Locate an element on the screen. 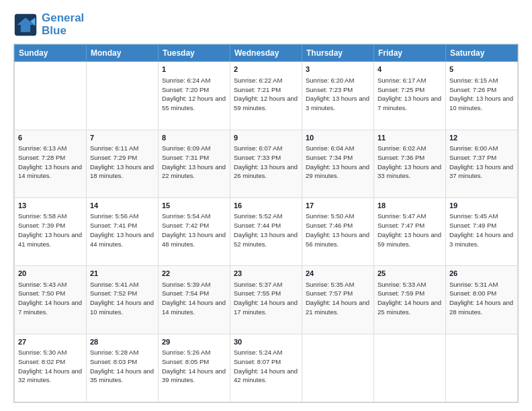 This screenshot has width=532, height=411. day-cell: 18Sunrise: 5:47 AMSunset: 7:47 PMDayligh… is located at coordinates (410, 232).